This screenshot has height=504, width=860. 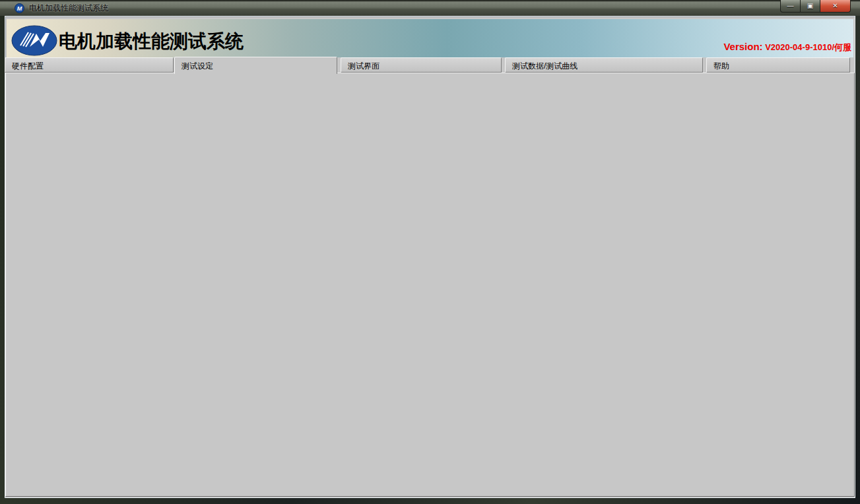 What do you see at coordinates (836, 7) in the screenshot?
I see `close-button: ✕` at bounding box center [836, 7].